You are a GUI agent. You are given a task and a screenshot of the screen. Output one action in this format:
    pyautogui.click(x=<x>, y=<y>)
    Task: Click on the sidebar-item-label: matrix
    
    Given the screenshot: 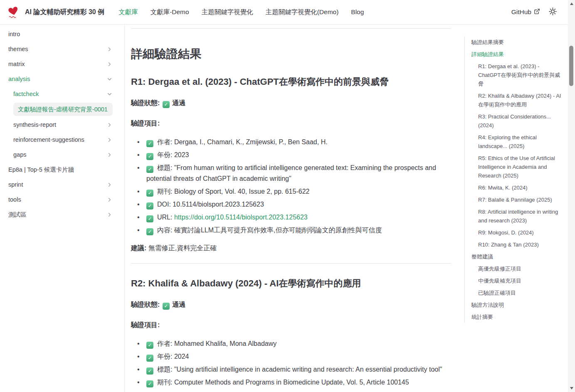 What is the action you would take?
    pyautogui.click(x=17, y=64)
    